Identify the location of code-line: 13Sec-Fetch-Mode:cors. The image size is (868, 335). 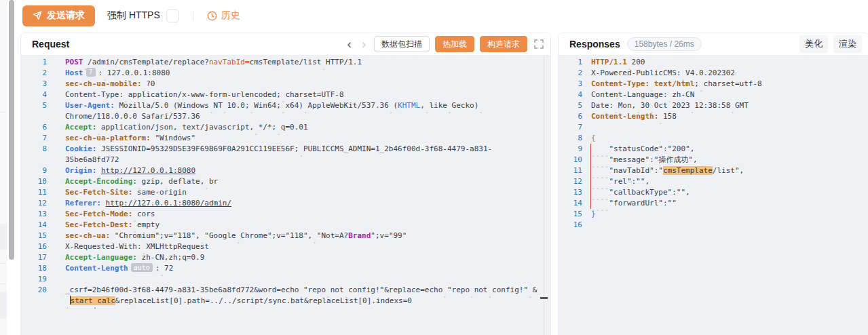
(286, 214).